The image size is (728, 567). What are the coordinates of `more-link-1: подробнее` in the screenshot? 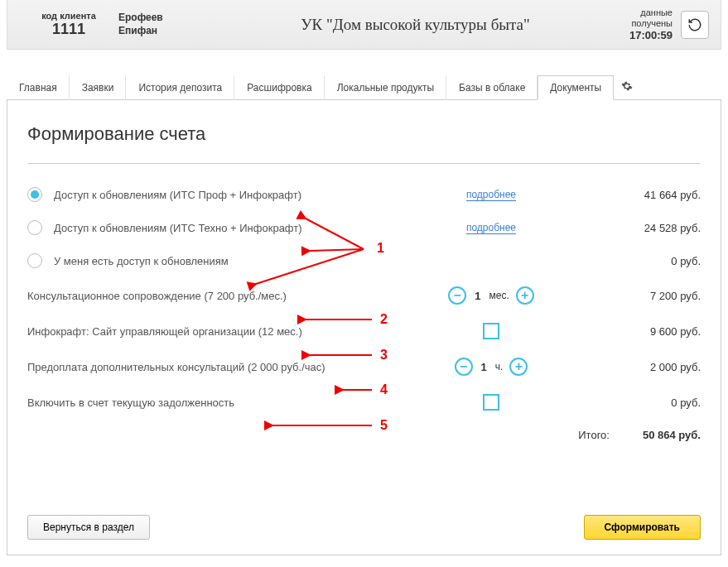 It's located at (491, 195).